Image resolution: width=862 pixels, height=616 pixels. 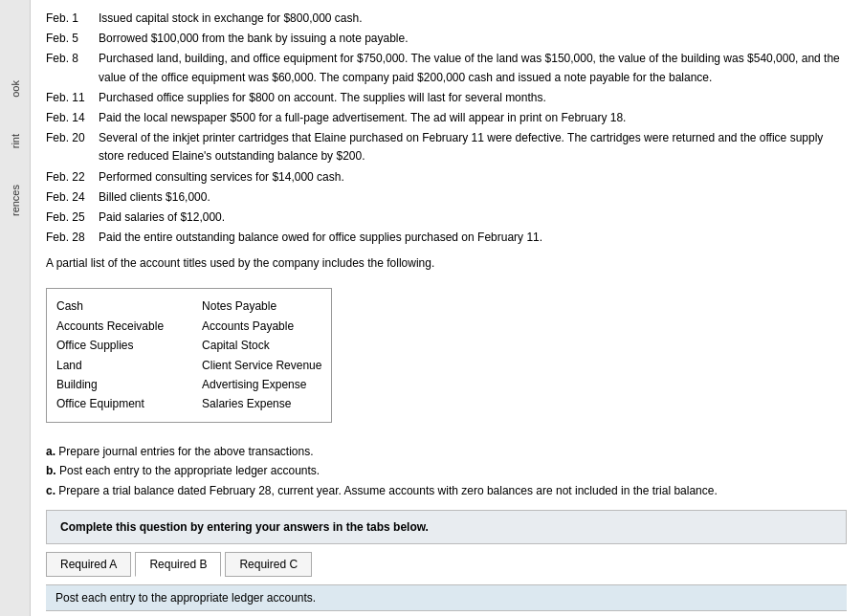 What do you see at coordinates (73, 68) in the screenshot?
I see `feb-8-label: Feb. 8` at bounding box center [73, 68].